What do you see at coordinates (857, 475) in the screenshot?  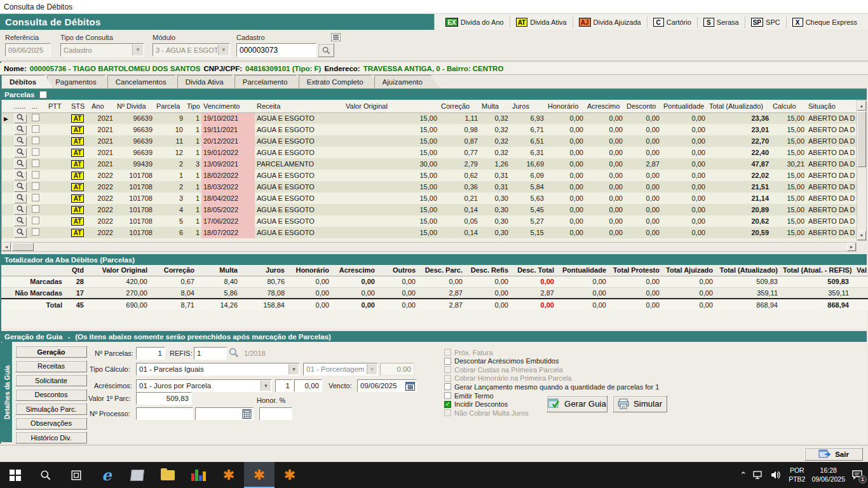 I see `notification-icon: 1` at bounding box center [857, 475].